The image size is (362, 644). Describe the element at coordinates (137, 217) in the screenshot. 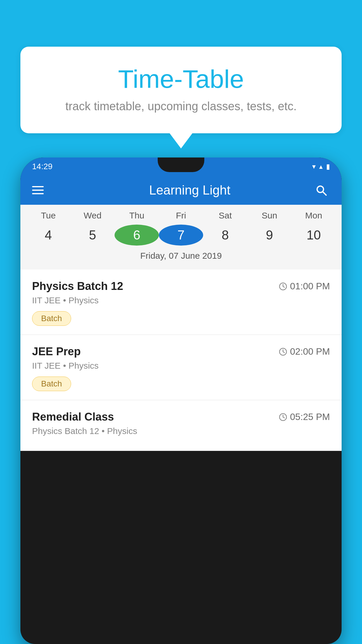

I see `day-header-thu: Thu` at that location.